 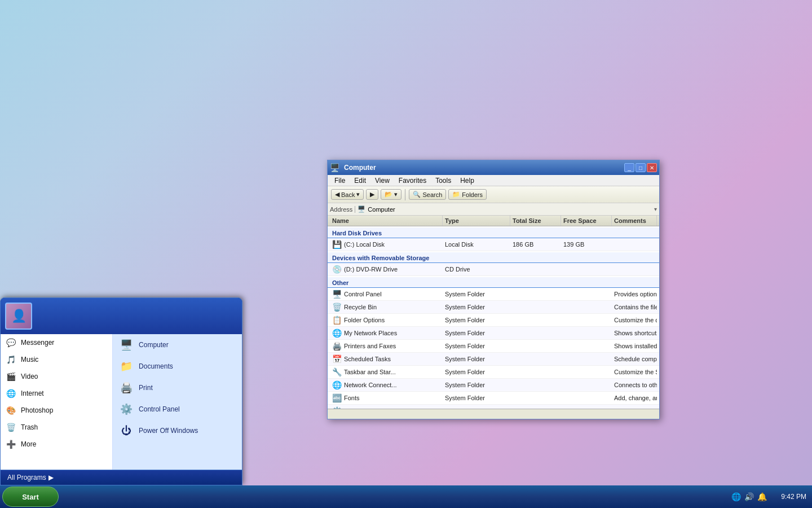 I want to click on menu-favorites: Favorites, so click(x=413, y=181).